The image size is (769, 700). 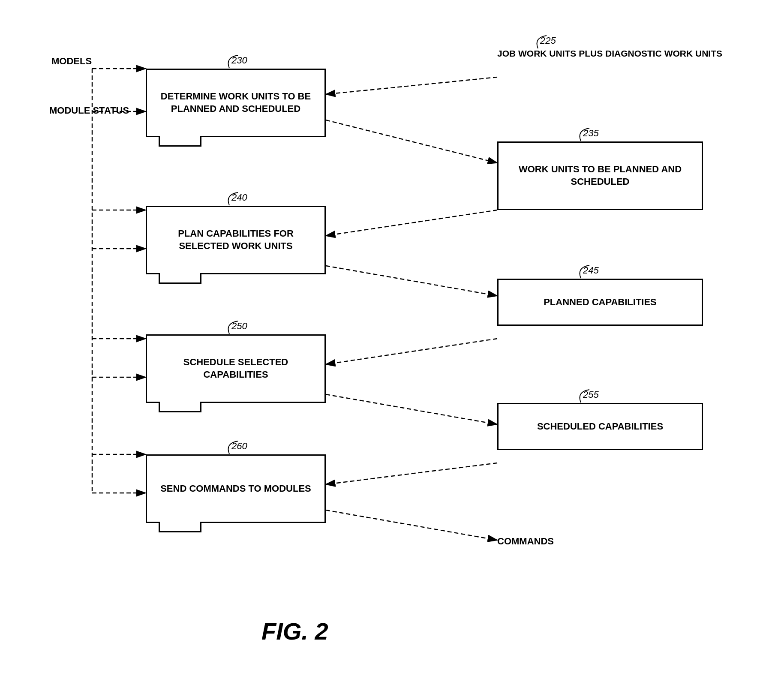 What do you see at coordinates (236, 369) in the screenshot?
I see `process-box-250: SCHEDULE SELECTED CAPABILITIES` at bounding box center [236, 369].